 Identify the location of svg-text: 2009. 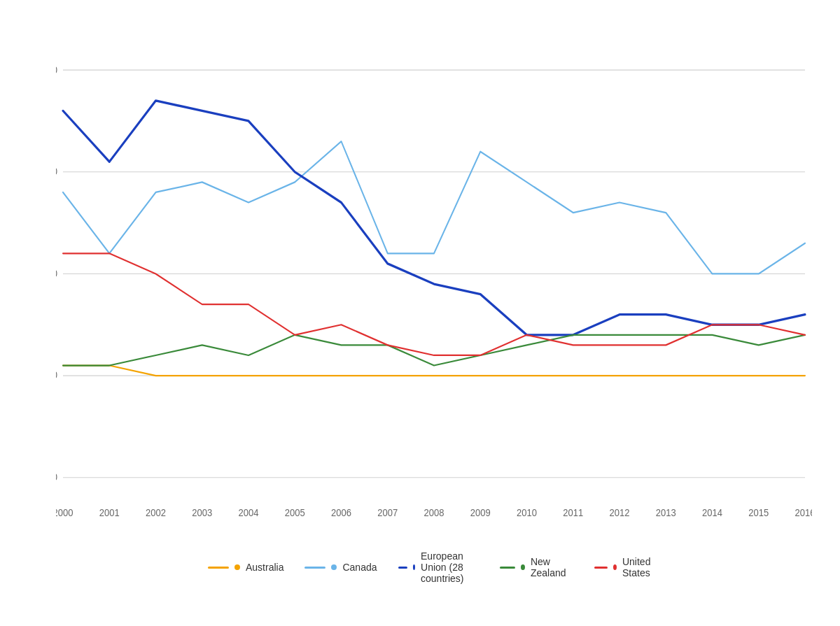
(480, 513).